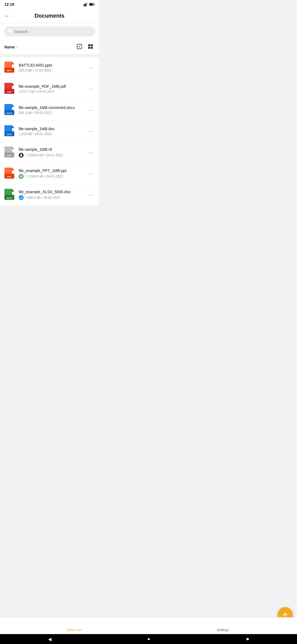  Describe the element at coordinates (35, 113) in the screenshot. I see `file-size-date: 391.2 kB • 28-02-2022` at that location.